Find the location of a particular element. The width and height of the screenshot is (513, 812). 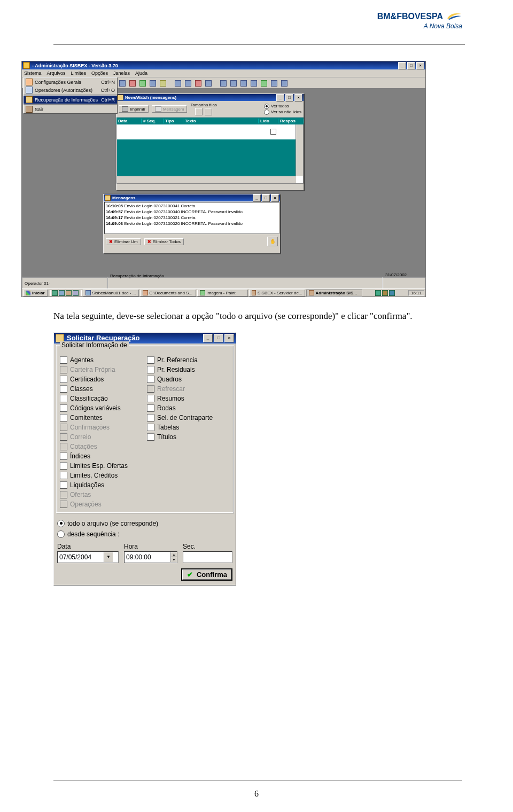

horizontal-scrollbar is located at coordinates (206, 179).